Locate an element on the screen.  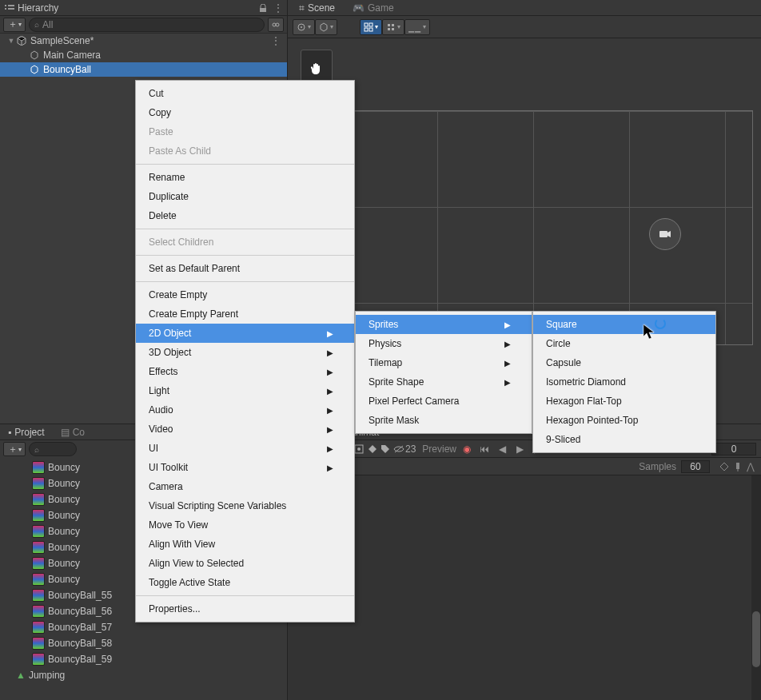
menu-item: Rename is located at coordinates (245, 177).